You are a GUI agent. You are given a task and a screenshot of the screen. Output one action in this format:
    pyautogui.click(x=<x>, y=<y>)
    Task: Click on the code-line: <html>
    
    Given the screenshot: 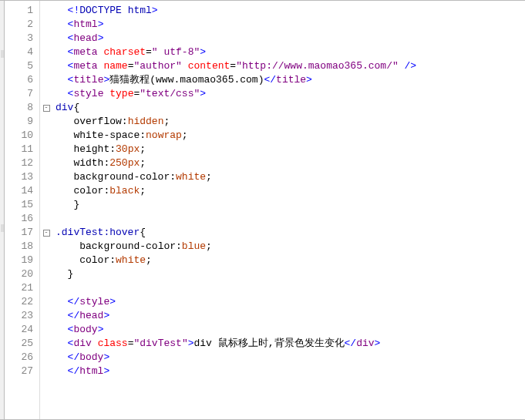 What is the action you would take?
    pyautogui.click(x=290, y=25)
    